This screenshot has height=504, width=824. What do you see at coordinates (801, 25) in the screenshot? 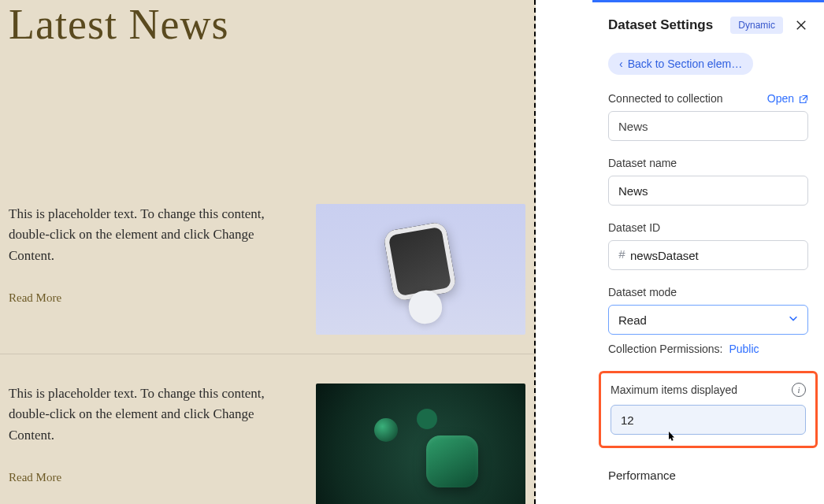
I see `close-icon` at bounding box center [801, 25].